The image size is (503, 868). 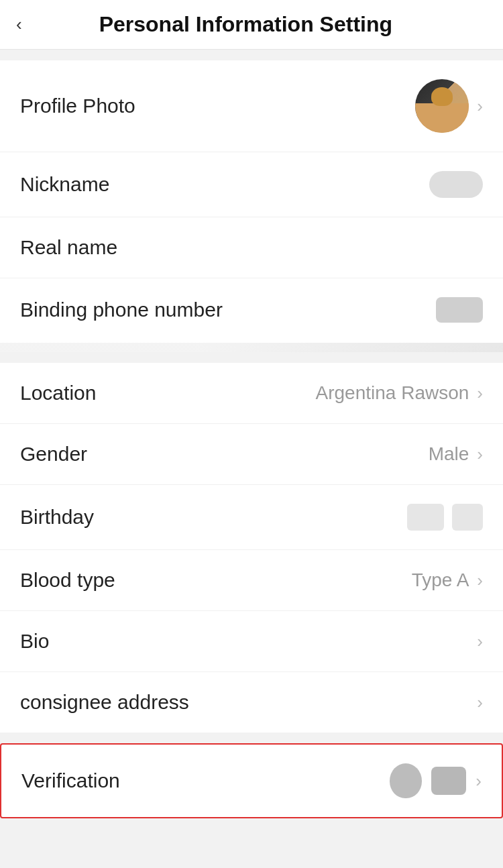 I want to click on real-name-row: Real name, so click(x=252, y=248).